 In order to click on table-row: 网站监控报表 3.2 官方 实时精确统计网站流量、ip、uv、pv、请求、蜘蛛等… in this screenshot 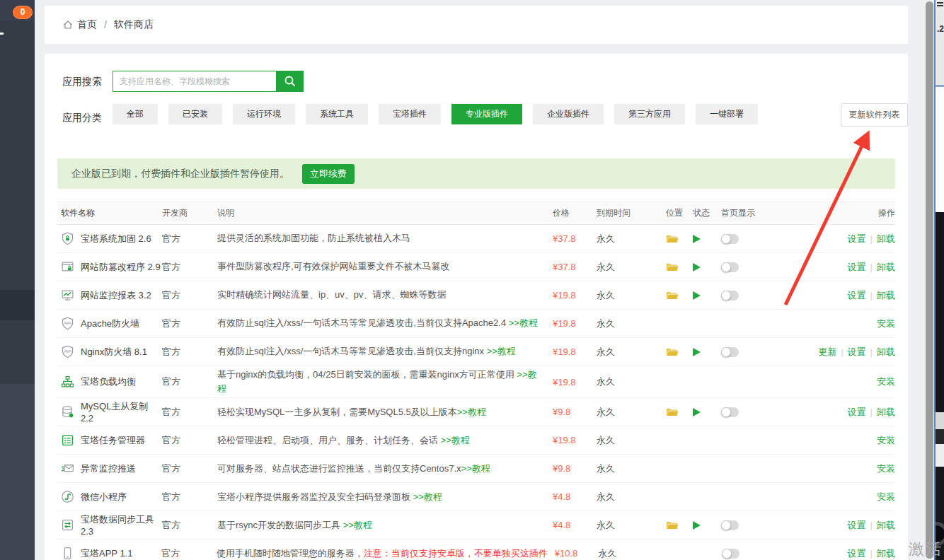, I will do `click(476, 296)`.